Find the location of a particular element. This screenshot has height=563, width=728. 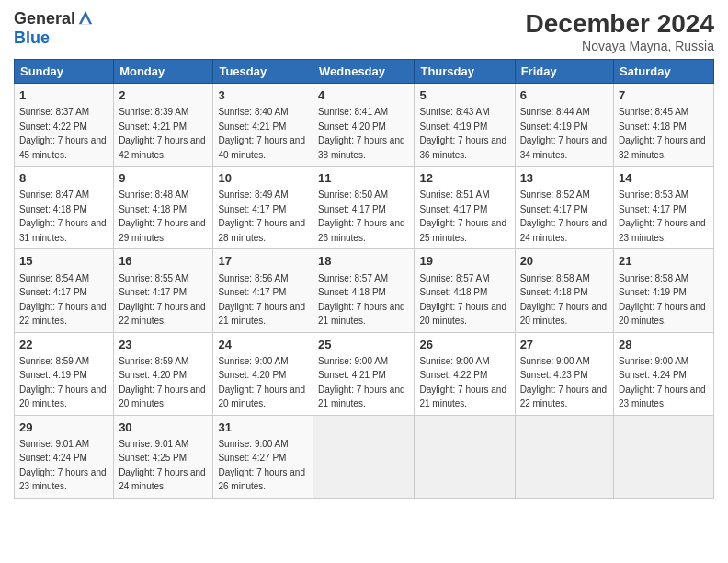

day-number: 21 is located at coordinates (664, 261).